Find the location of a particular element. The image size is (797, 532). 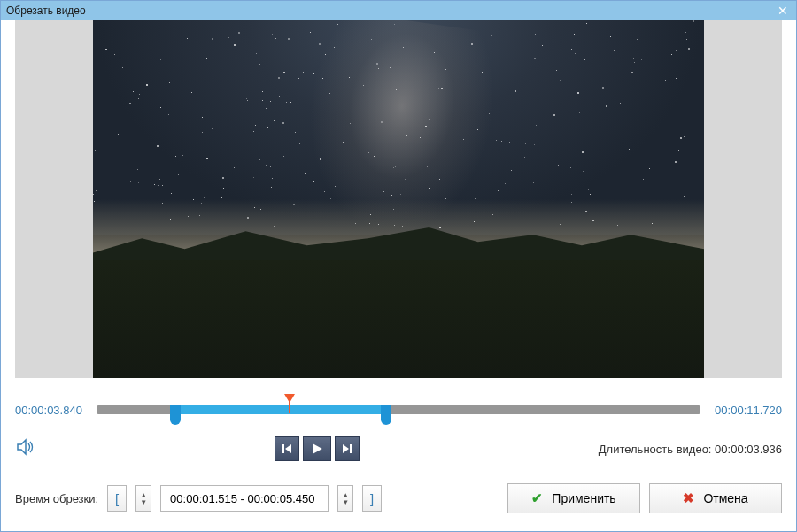

apply-button: ✔ Применить is located at coordinates (574, 498).